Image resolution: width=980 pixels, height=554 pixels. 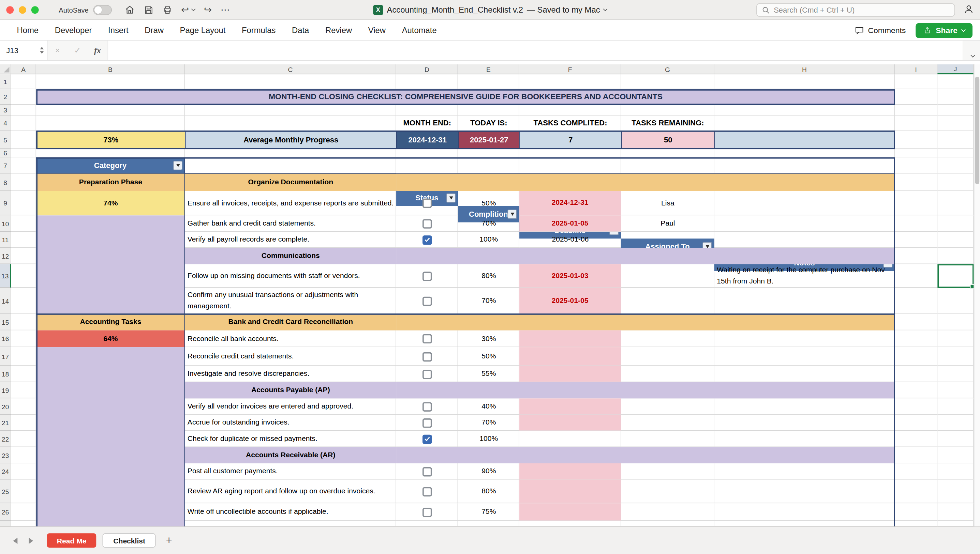 What do you see at coordinates (339, 30) in the screenshot?
I see `ribbon-tab-review: Review` at bounding box center [339, 30].